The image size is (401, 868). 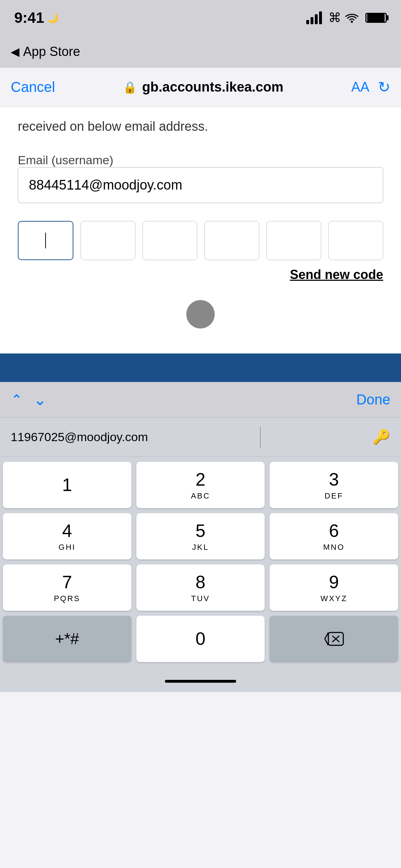 What do you see at coordinates (200, 241) in the screenshot?
I see `otp-input-row` at bounding box center [200, 241].